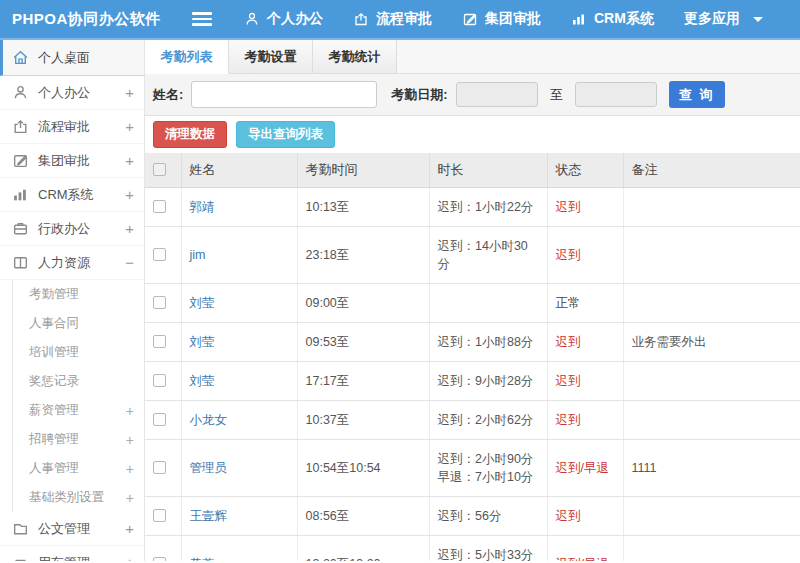 This screenshot has width=800, height=563. I want to click on sidebar-subitem-attendance-management: 考勤管理, so click(78, 294).